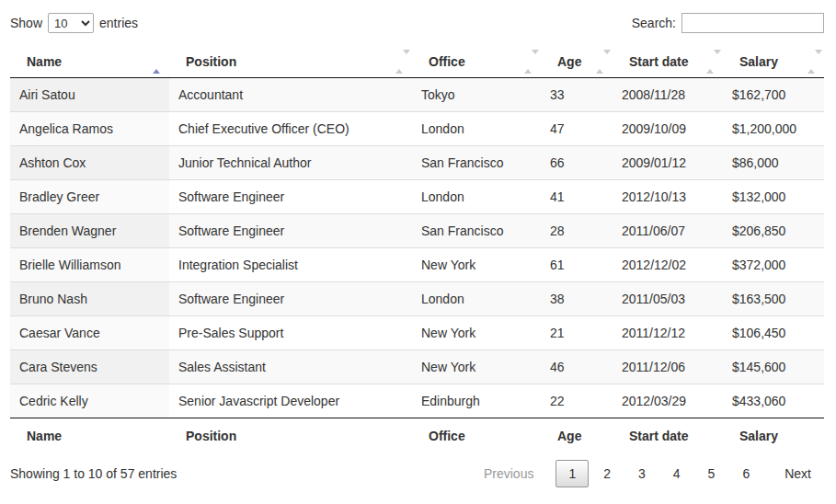 This screenshot has height=504, width=836. I want to click on cell-position: Integration Specialist, so click(291, 265).